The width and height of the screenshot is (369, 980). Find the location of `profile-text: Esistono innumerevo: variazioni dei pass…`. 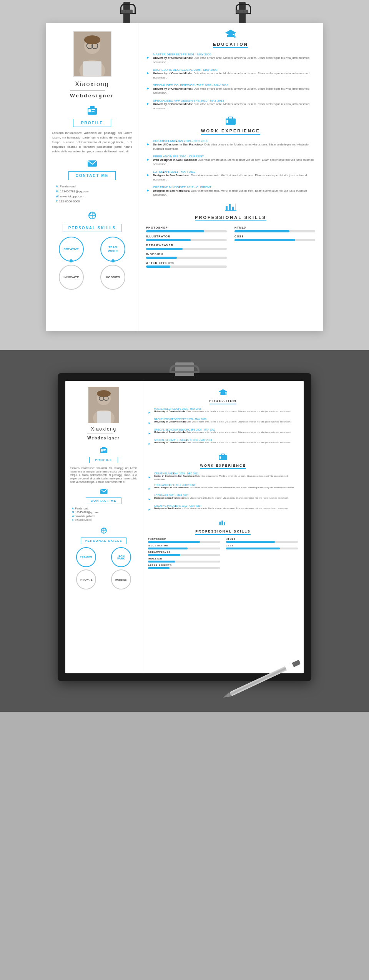

profile-text: Esistono innumerevo: variazioni dei pass… is located at coordinates (92, 142).